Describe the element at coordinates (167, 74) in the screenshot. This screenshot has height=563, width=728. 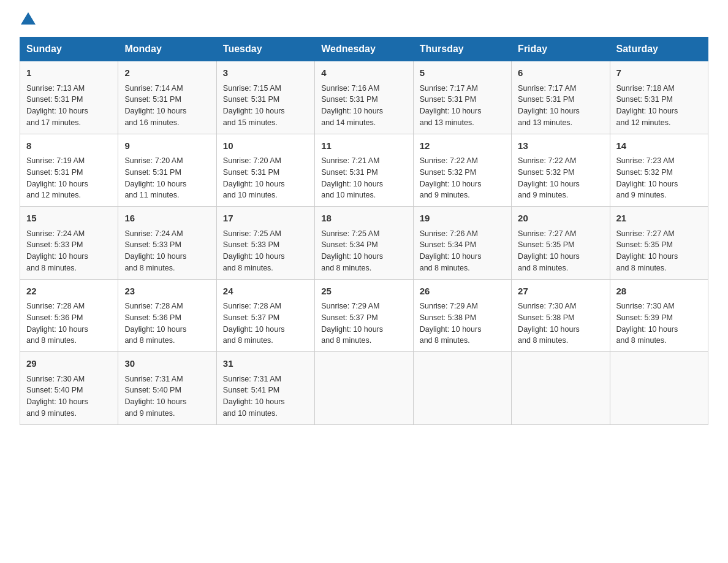
I see `day-number: 2` at that location.